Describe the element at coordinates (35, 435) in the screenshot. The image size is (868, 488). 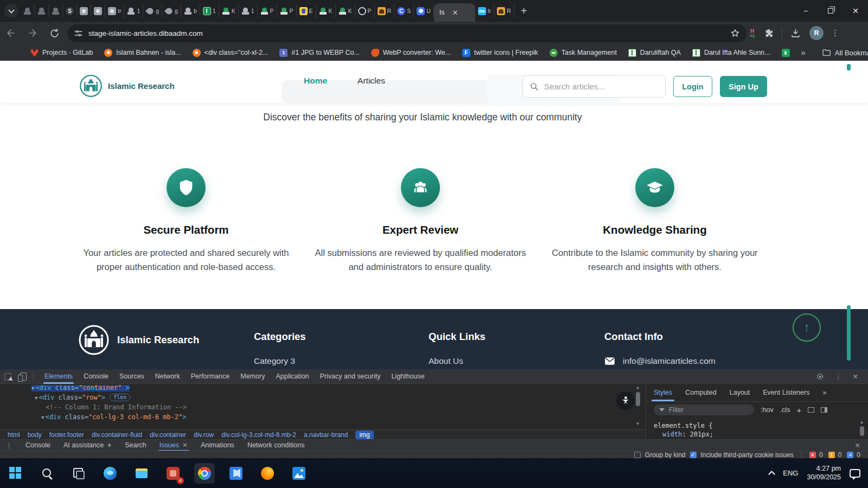
I see `breadcrumb-body: body` at that location.